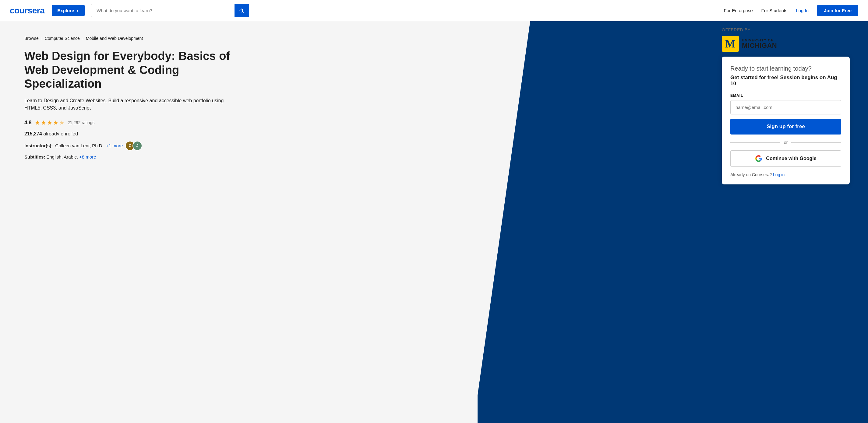 The image size is (868, 423). Describe the element at coordinates (242, 11) in the screenshot. I see `search-button` at that location.